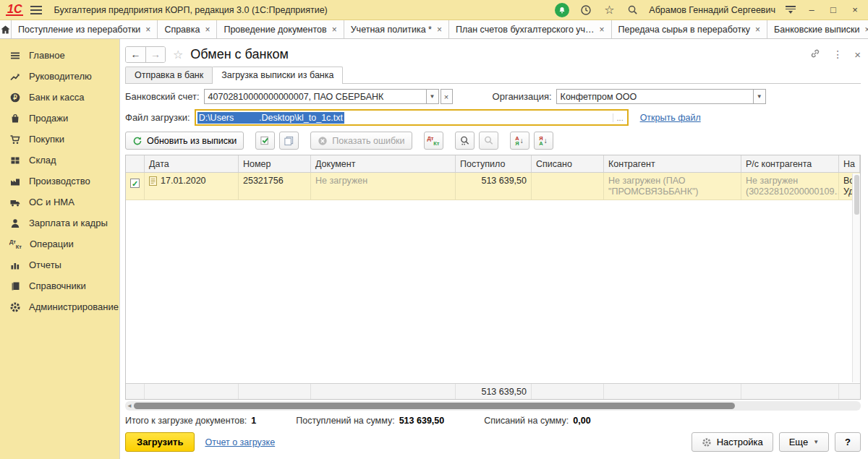  Describe the element at coordinates (136, 55) in the screenshot. I see `back-button: ←` at that location.